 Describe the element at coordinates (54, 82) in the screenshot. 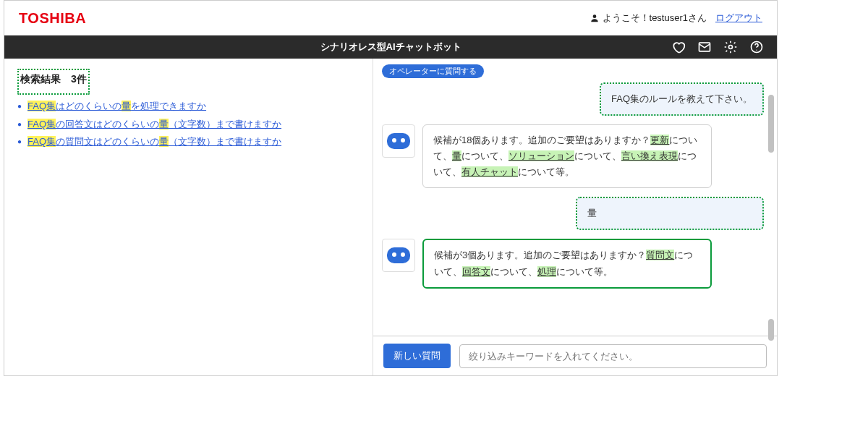

I see `search-result-heading: 検索結果 3件` at that location.